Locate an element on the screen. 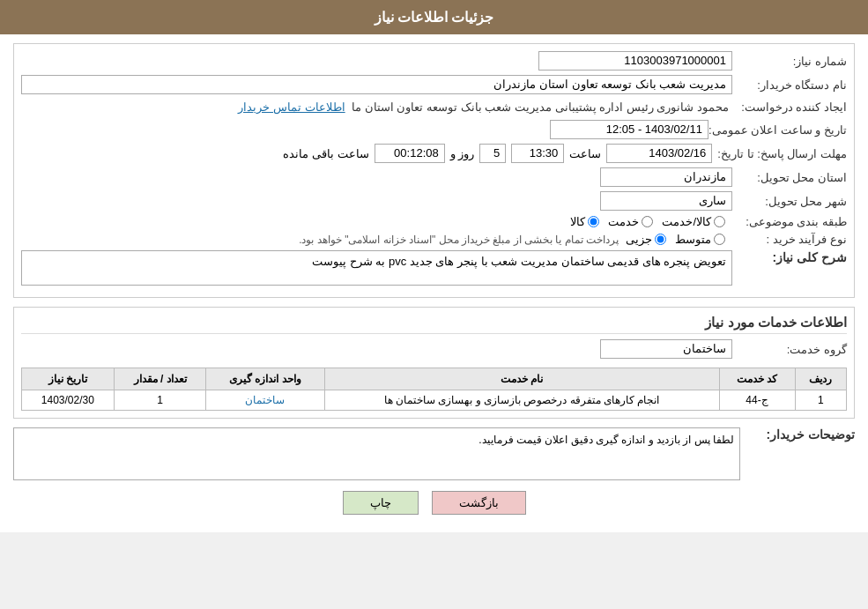 The image size is (868, 609). print-button: چاپ is located at coordinates (381, 502).